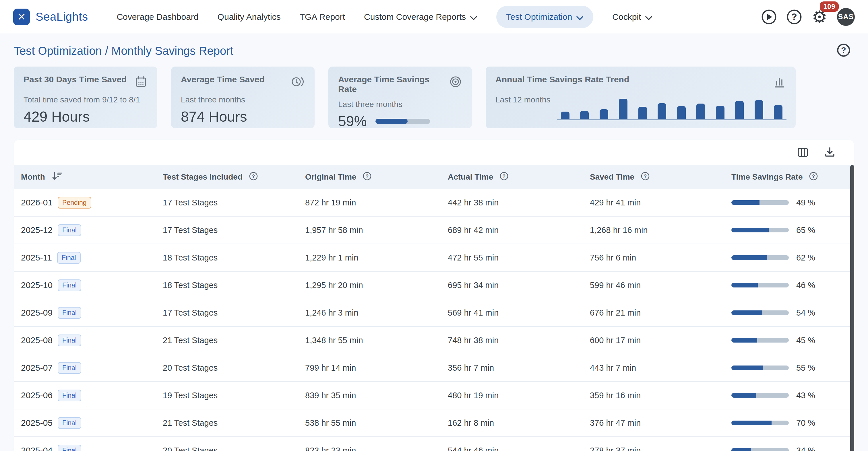 The width and height of the screenshot is (868, 451). What do you see at coordinates (632, 17) in the screenshot?
I see `nav-item-cockpit: Cockpit` at bounding box center [632, 17].